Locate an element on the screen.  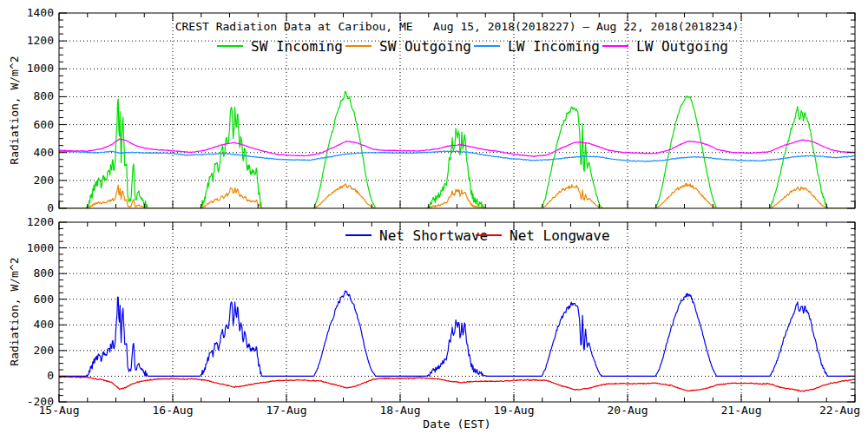
legend-item-sw-outgoing: SW Outgoing is located at coordinates (408, 46).